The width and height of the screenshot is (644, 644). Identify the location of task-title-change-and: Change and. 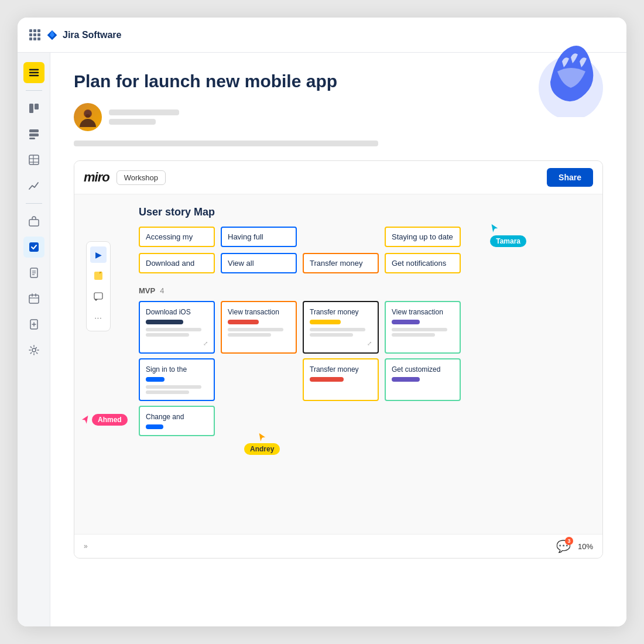
(177, 417).